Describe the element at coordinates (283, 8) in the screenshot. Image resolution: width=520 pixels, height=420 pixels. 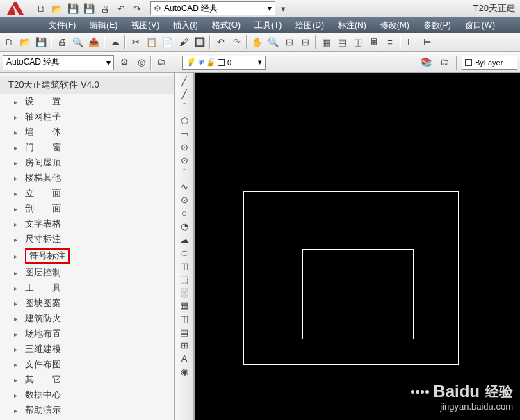
I see `dropdown-arrow-icon: ▾` at that location.